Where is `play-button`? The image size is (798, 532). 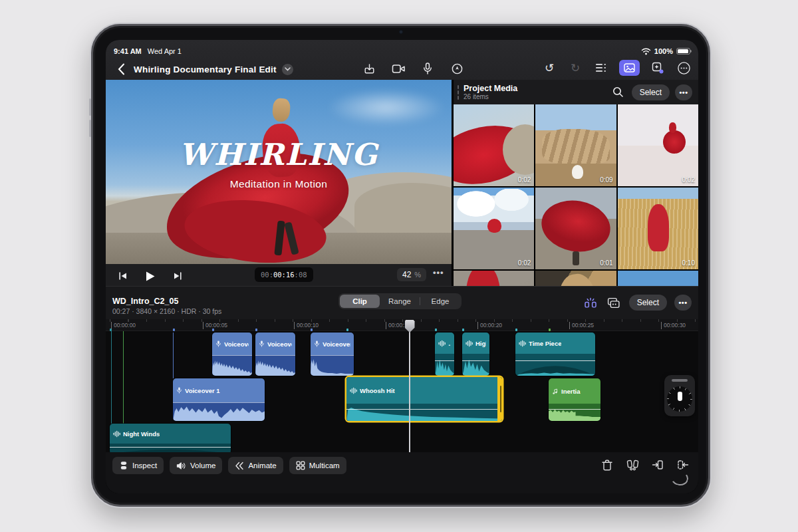
play-button is located at coordinates (150, 276).